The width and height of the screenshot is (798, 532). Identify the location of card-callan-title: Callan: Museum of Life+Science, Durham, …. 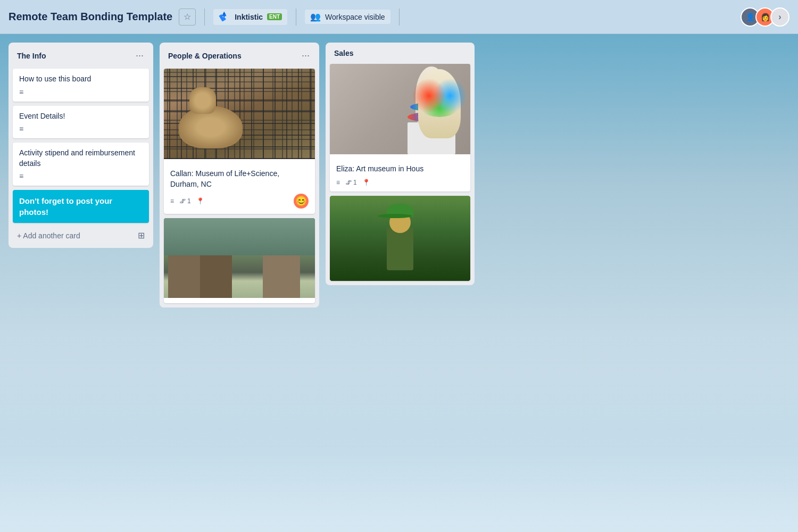
(225, 179).